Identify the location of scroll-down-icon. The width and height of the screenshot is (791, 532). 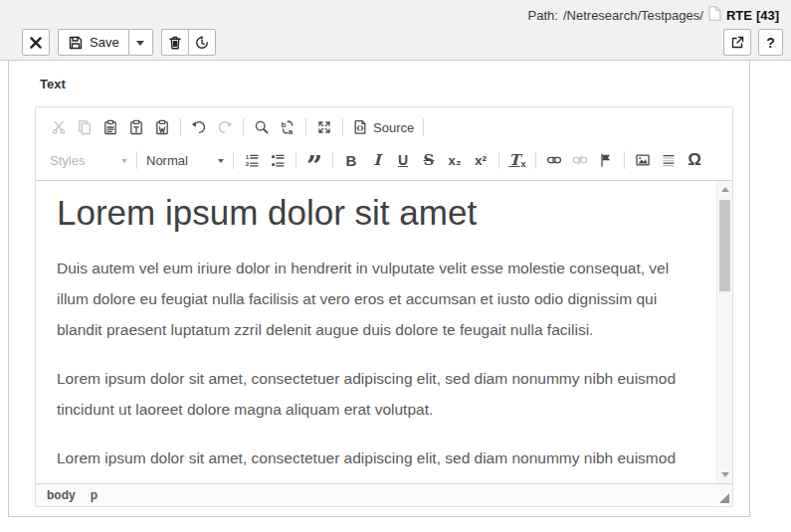
(725, 475).